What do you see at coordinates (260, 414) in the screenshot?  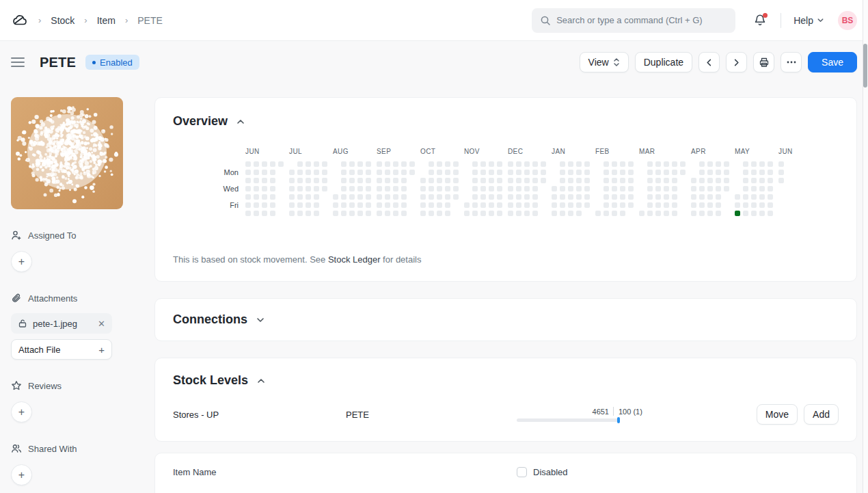 I see `warehouse-name: Stores - UP` at bounding box center [260, 414].